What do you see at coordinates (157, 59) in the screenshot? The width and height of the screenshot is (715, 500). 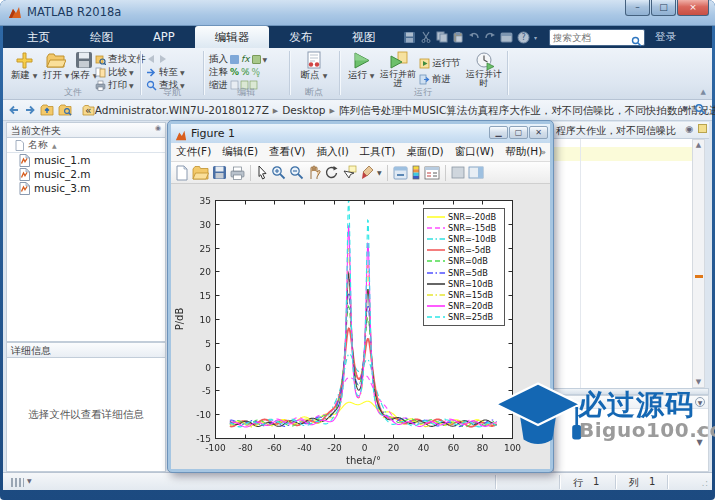 I see `nav-back-forward` at bounding box center [157, 59].